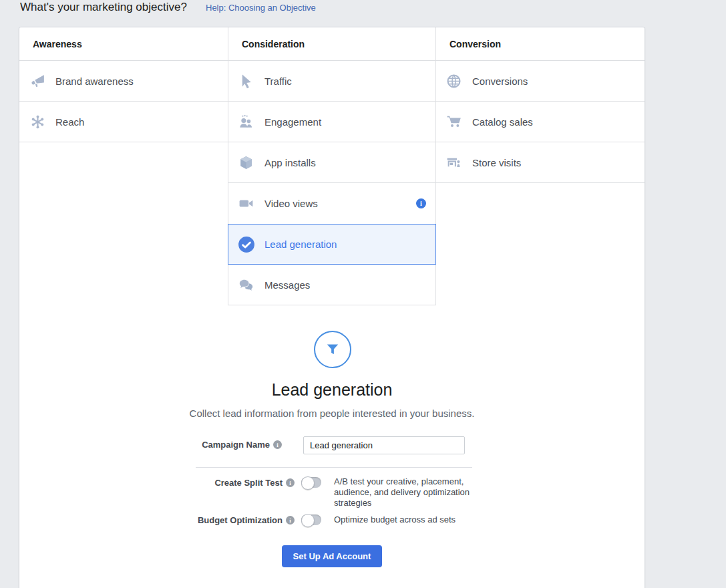 The image size is (726, 588). I want to click on budget-optimization-toggle, so click(311, 520).